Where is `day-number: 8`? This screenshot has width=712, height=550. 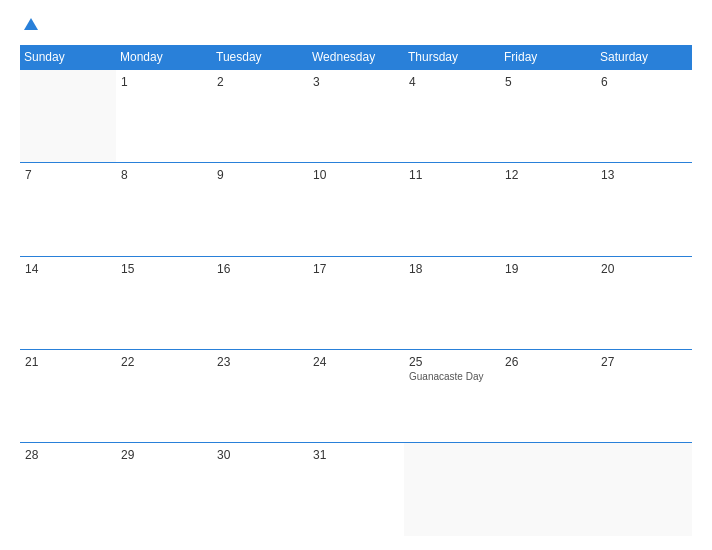
day-number: 8 is located at coordinates (164, 175).